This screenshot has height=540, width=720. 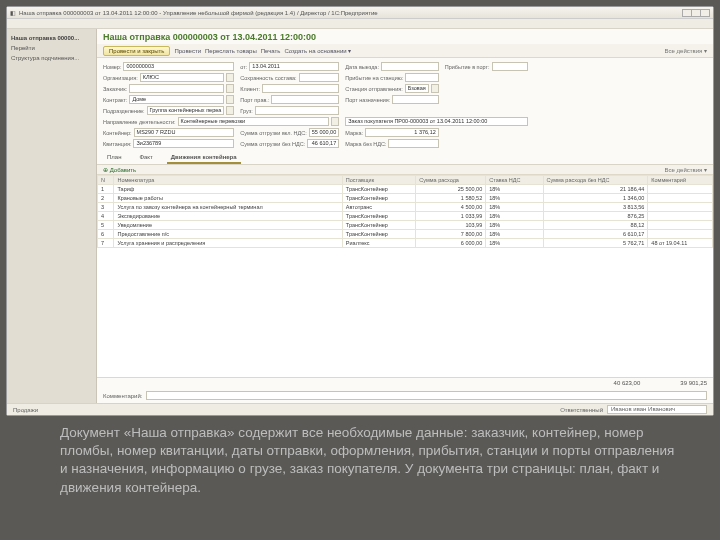 I want to click on totals-row: 40 623,00 39 901,25, so click(x=405, y=382).